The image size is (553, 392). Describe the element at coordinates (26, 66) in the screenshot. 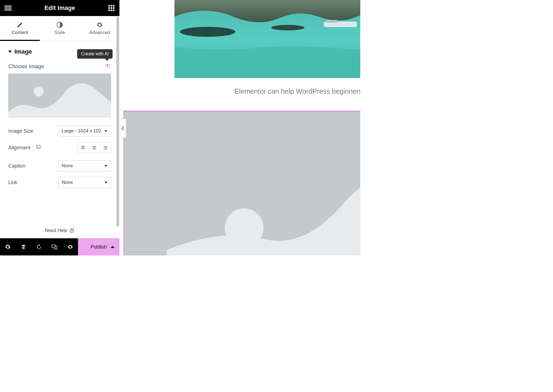

I see `choose-image-label: Choose Image` at that location.